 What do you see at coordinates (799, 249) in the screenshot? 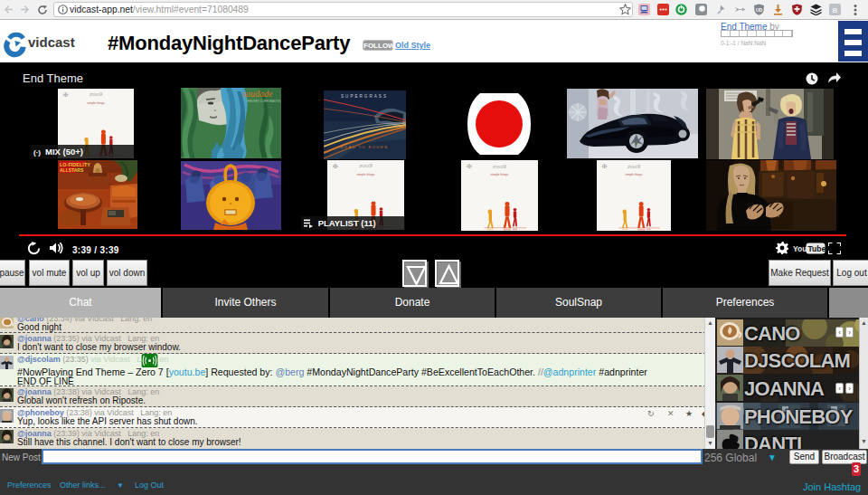
I see `svg-text: You` at bounding box center [799, 249].